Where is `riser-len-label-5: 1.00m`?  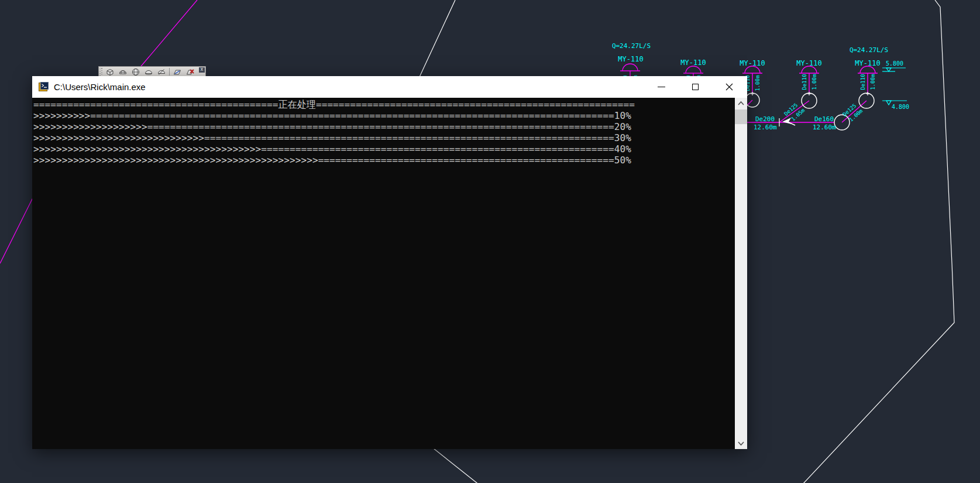 riser-len-label-5: 1.00m is located at coordinates (873, 82).